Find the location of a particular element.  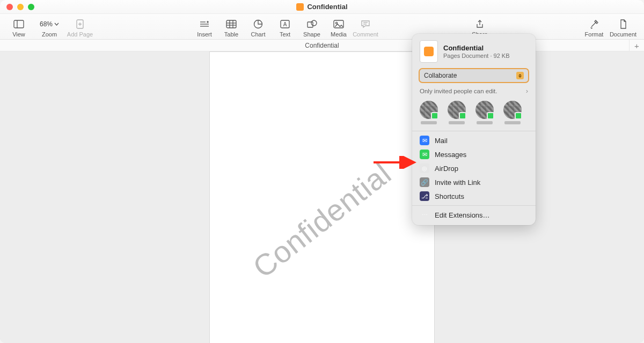

permissions-row: Only invited people can edit. › is located at coordinates (474, 91).